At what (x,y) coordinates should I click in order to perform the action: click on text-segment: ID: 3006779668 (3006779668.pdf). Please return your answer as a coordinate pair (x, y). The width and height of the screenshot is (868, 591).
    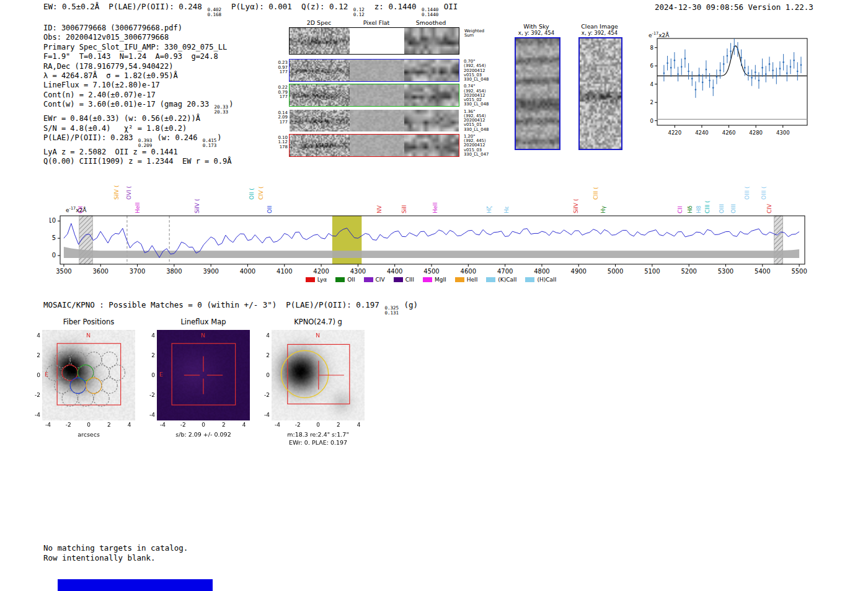
    Looking at the image, I should click on (113, 28).